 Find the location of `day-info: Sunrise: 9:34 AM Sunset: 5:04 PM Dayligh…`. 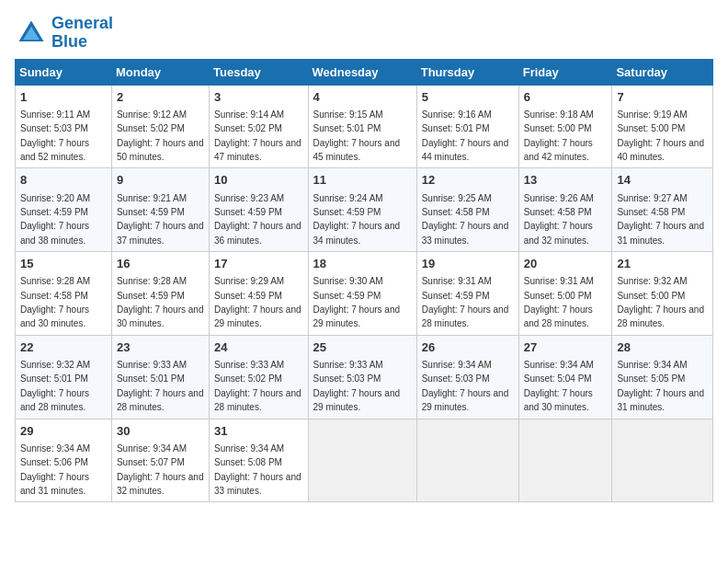

day-info: Sunrise: 9:34 AM Sunset: 5:04 PM Dayligh… is located at coordinates (559, 386).